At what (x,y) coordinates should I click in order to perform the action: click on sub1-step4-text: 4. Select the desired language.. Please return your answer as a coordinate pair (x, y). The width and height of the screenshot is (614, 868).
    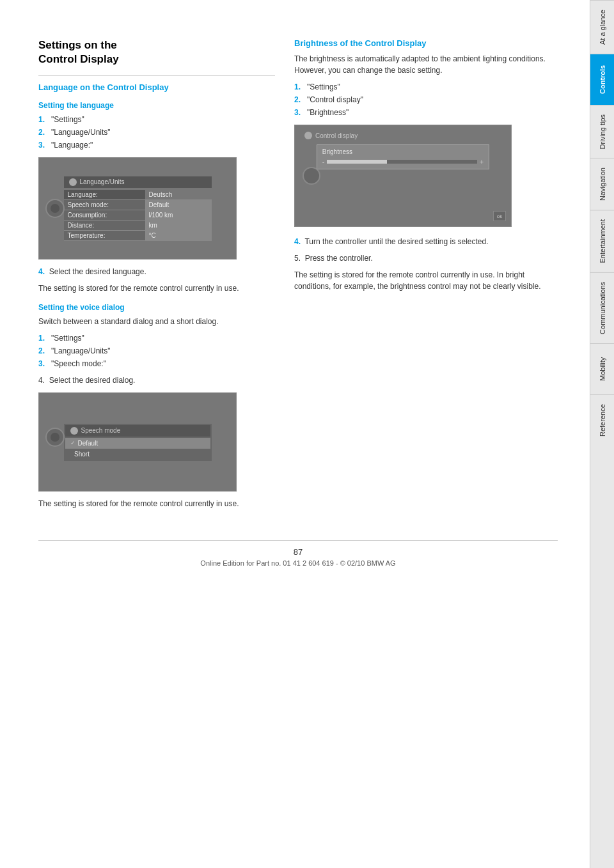
    Looking at the image, I should click on (157, 272).